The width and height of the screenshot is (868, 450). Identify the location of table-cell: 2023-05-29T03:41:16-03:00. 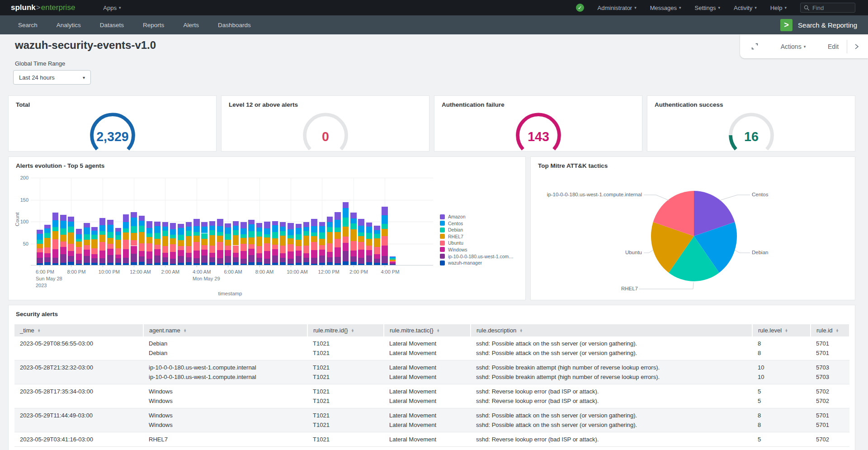
(79, 440).